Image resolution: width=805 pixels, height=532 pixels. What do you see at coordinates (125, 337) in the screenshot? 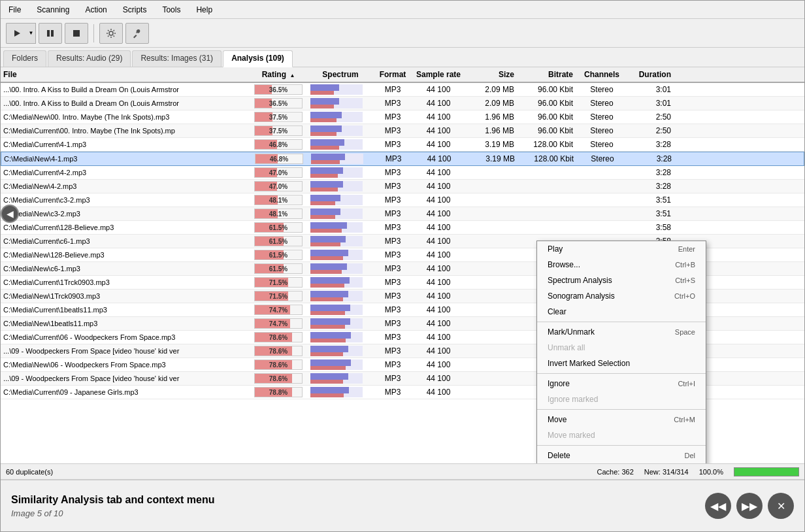
I see `cell-file: C:\Media\Current\06 - Woodpeckers From S…` at bounding box center [125, 337].